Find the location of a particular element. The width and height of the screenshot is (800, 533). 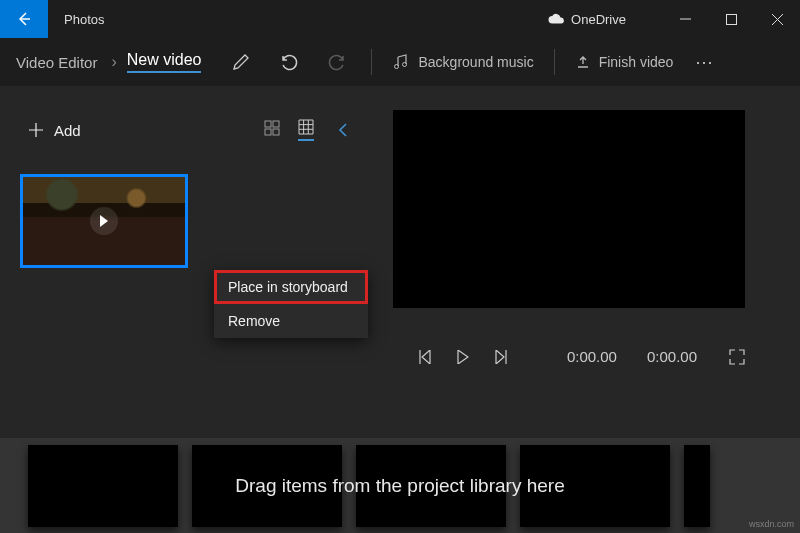

rename-button is located at coordinates (241, 62).